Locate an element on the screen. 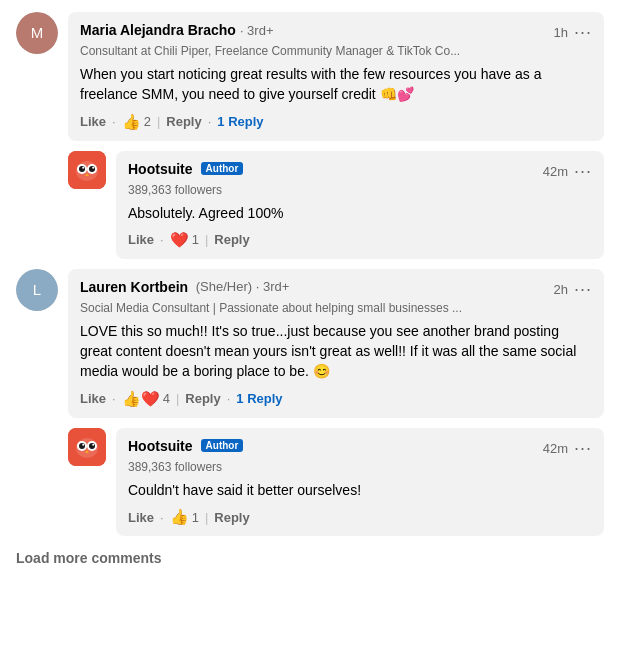  hootsuite-followers-2: 389,363 followers is located at coordinates (360, 467).